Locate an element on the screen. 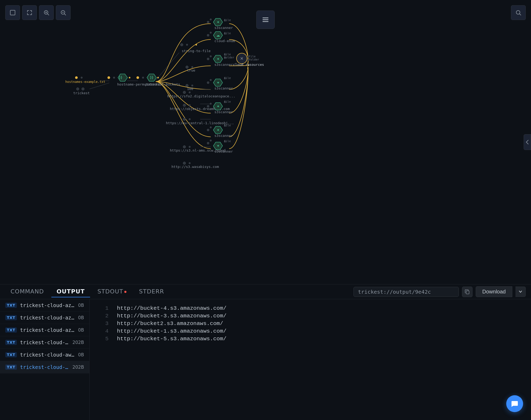 This screenshot has width=531, height=420. file-name: trickest-cloud-azure-vms.txt is located at coordinates (47, 305).